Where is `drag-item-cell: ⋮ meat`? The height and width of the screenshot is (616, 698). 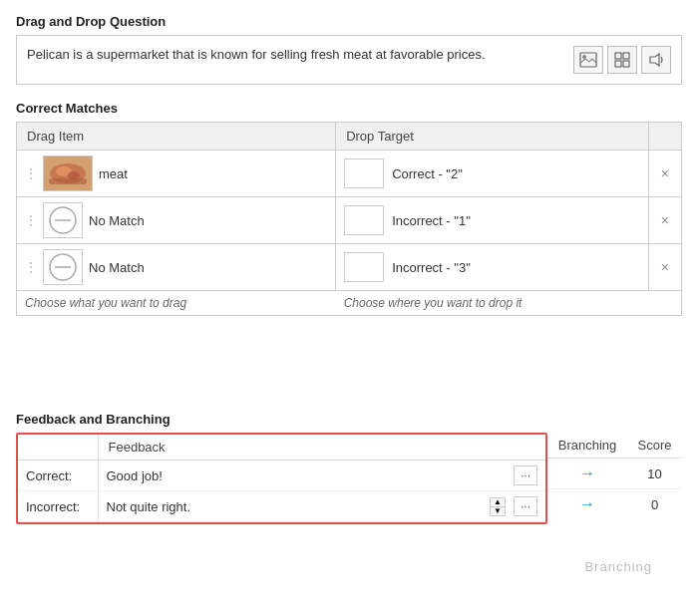
drag-item-cell: ⋮ meat is located at coordinates (175, 173).